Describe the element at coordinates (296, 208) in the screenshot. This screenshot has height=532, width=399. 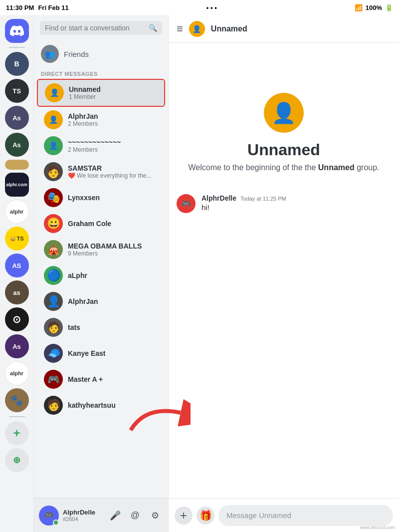
I see `message-text: hi!` at that location.